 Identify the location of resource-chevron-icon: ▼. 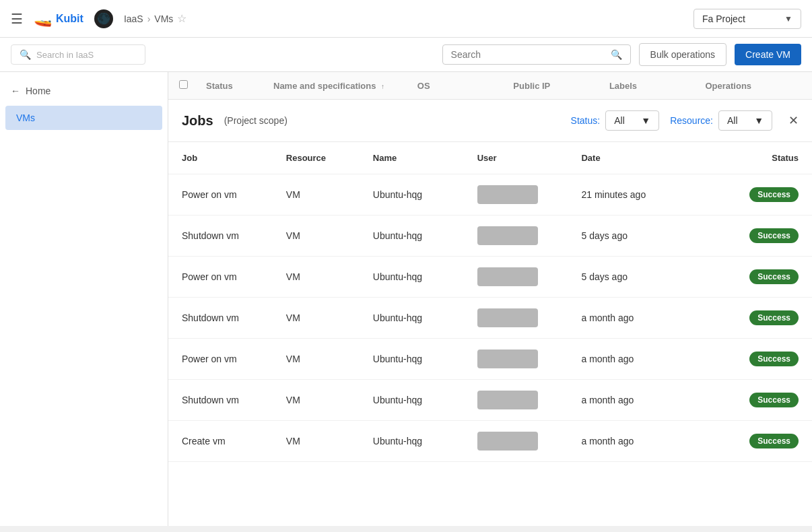
(759, 121).